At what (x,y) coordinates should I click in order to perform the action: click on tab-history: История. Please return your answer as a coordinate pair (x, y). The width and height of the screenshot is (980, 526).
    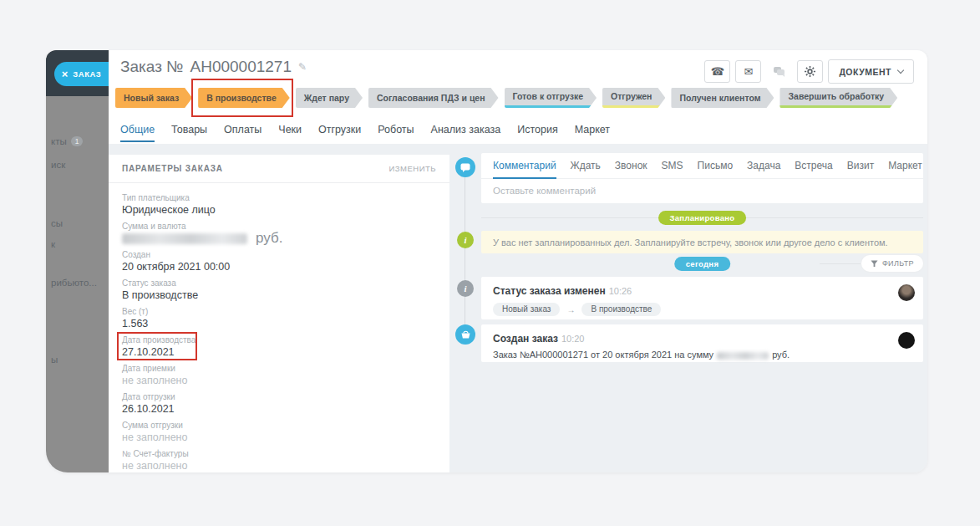
    Looking at the image, I should click on (537, 133).